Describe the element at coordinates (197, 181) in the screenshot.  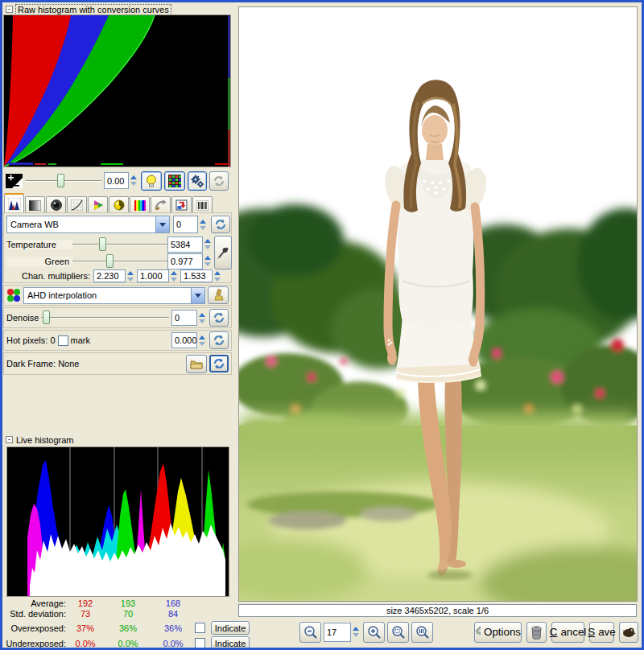
I see `gears-icon` at that location.